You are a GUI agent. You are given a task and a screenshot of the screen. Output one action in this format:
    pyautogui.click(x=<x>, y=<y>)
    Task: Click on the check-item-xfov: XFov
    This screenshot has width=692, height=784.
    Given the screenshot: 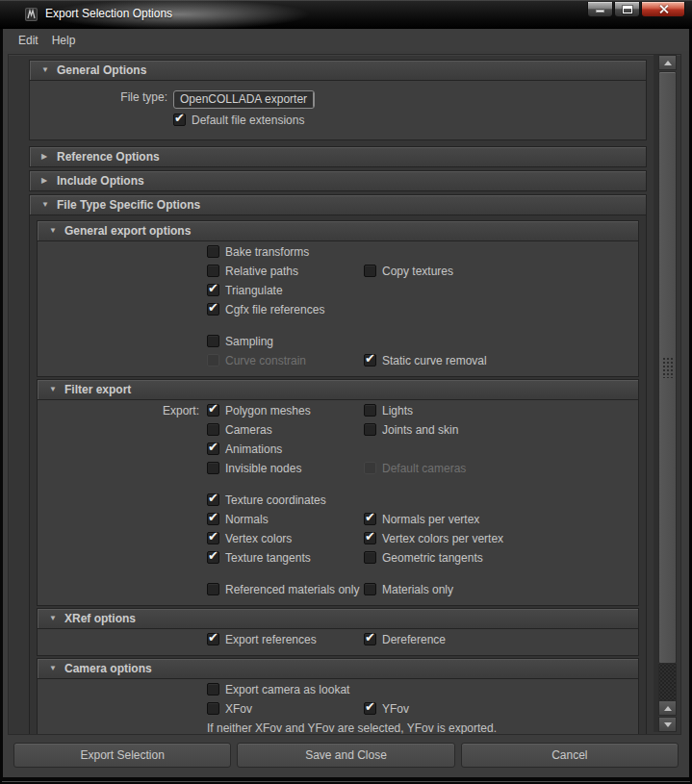 What is the action you would take?
    pyautogui.click(x=229, y=710)
    